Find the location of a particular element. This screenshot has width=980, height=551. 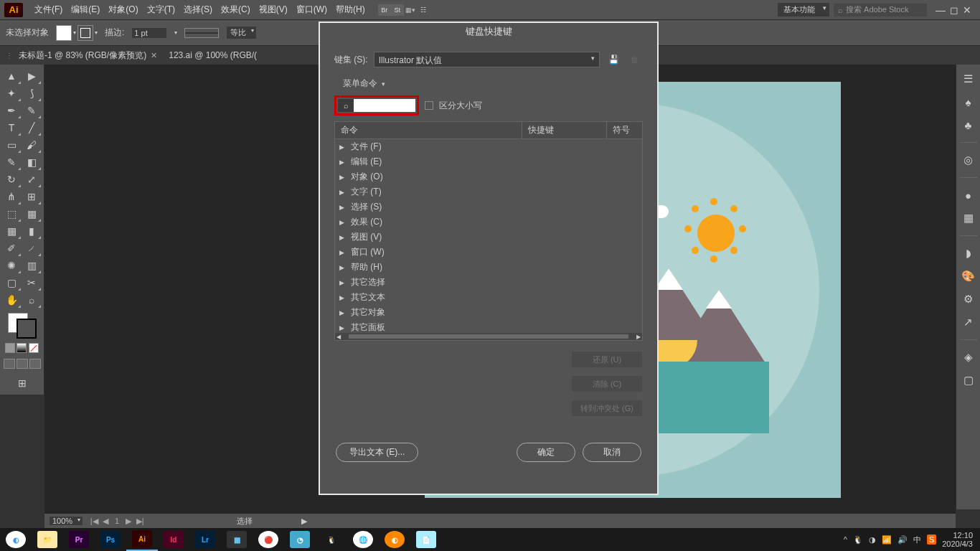

swatches-panel-icon: ▦ is located at coordinates (969, 218).